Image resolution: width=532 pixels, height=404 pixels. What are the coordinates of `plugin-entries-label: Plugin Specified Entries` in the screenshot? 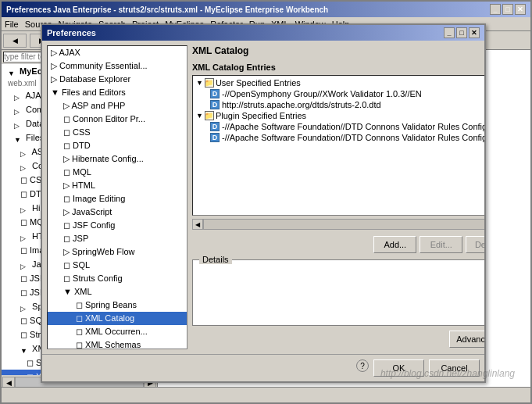 It's located at (261, 116).